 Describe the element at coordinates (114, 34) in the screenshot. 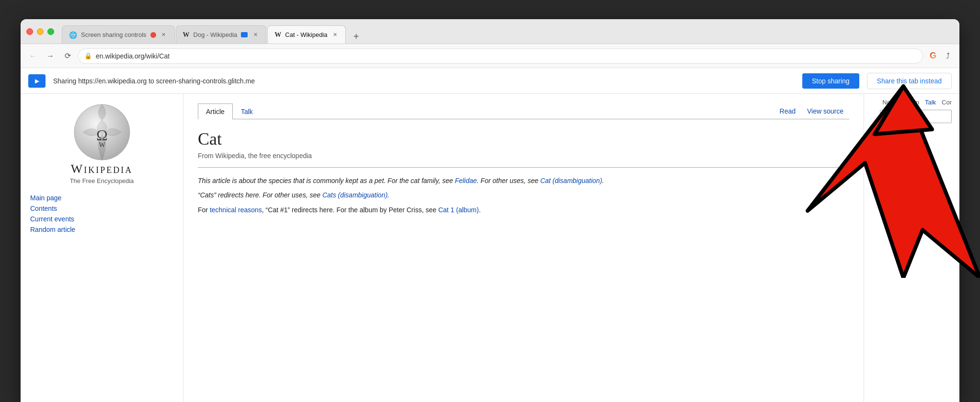

I see `tab-screen-sharing-label: Screen sharing controls` at that location.